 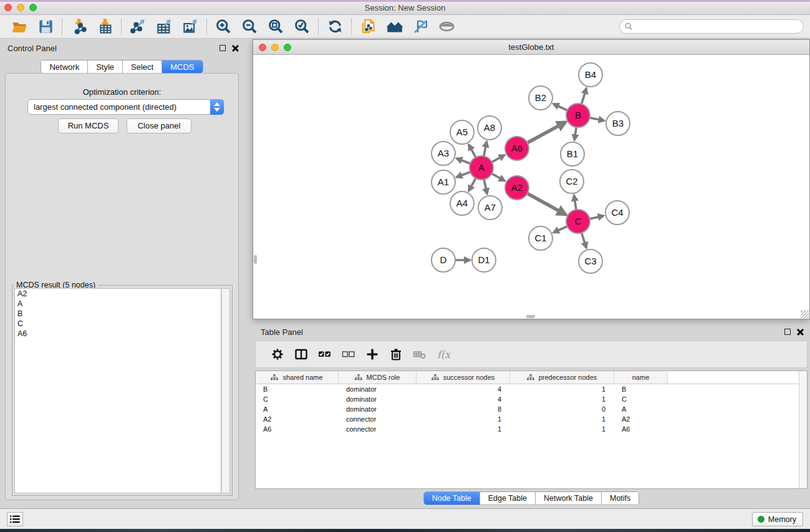 What do you see at coordinates (118, 390) in the screenshot?
I see `mcds-result-list: A2ABCA6` at bounding box center [118, 390].